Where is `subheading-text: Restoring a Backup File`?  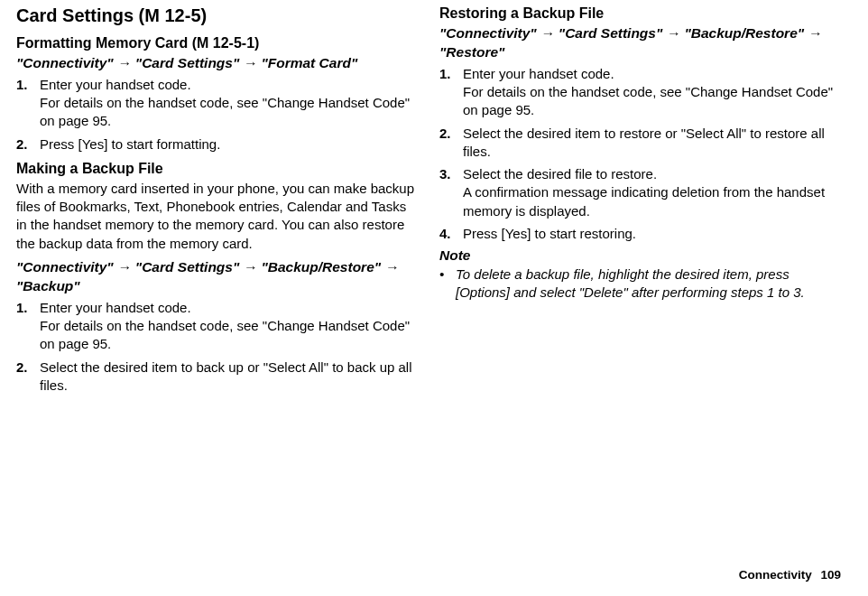 subheading-text: Restoring a Backup File is located at coordinates (522, 13).